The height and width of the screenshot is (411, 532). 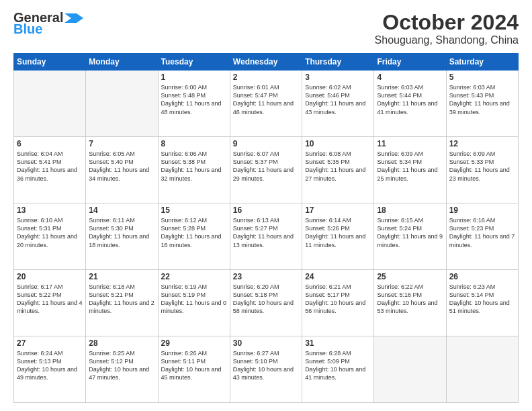 I want to click on calendar-cell: 14Sunrise: 6:11 AMSunset: 5:30 PMDayligh…, so click(x=122, y=236).